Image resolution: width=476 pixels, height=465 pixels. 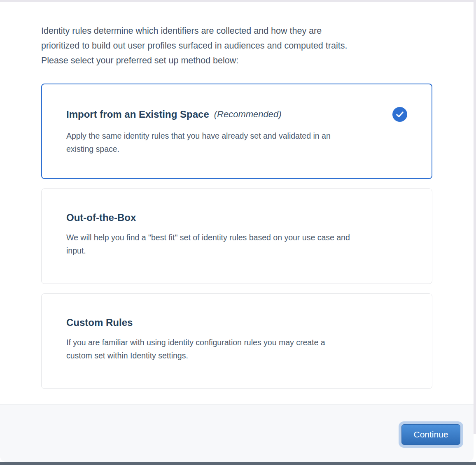 What do you see at coordinates (257, 46) in the screenshot?
I see `intro-line: prioritized to build out user profiles s…` at bounding box center [257, 46].